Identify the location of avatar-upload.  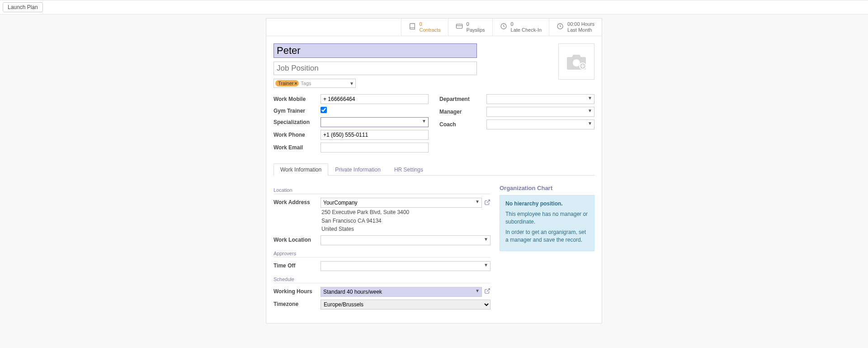
(576, 62).